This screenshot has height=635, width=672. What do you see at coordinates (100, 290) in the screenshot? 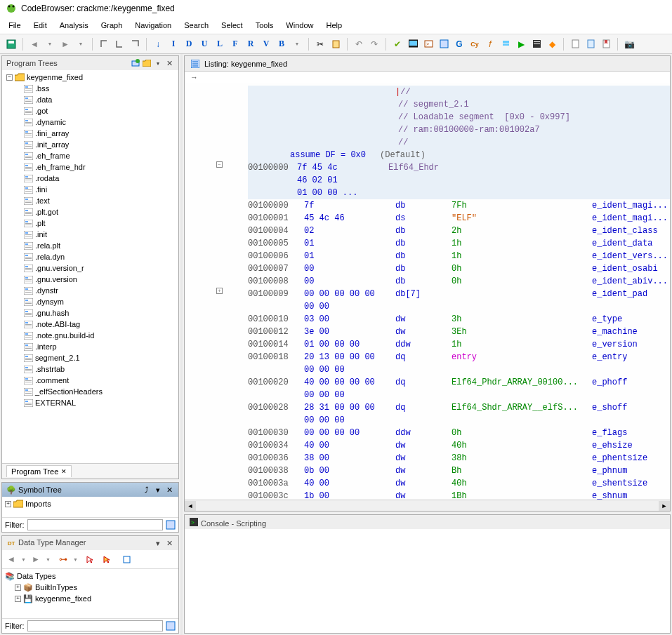
I see `tree-node-section: .dynstr` at bounding box center [100, 290].